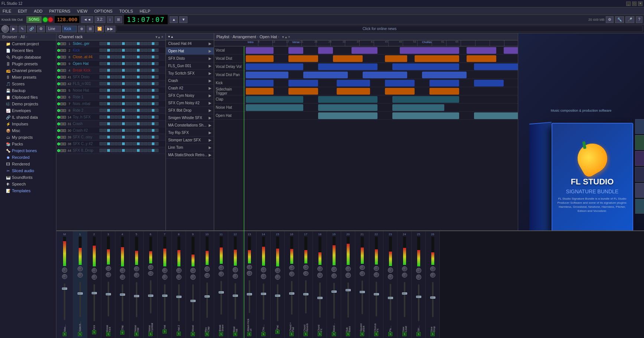 The width and height of the screenshot is (644, 338). Describe the element at coordinates (145, 11) in the screenshot. I see `menu-help: HELP` at that location.